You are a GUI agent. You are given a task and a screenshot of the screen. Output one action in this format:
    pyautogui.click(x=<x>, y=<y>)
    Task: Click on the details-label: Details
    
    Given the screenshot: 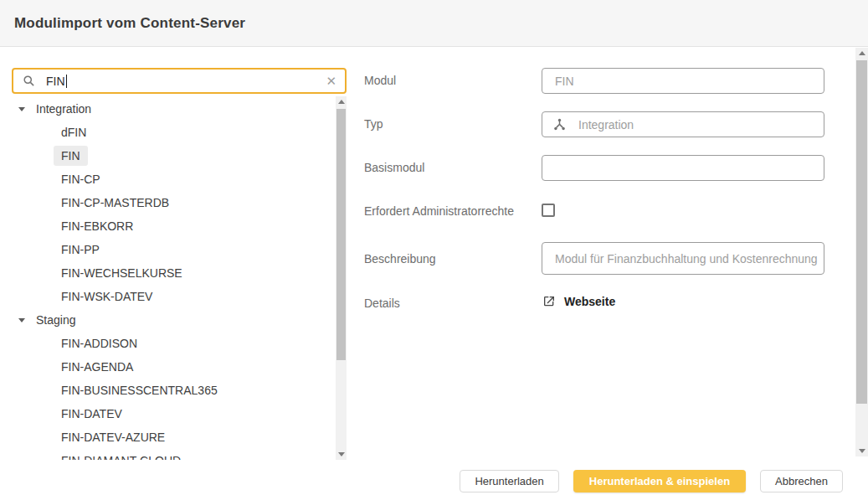 What is the action you would take?
    pyautogui.click(x=382, y=303)
    